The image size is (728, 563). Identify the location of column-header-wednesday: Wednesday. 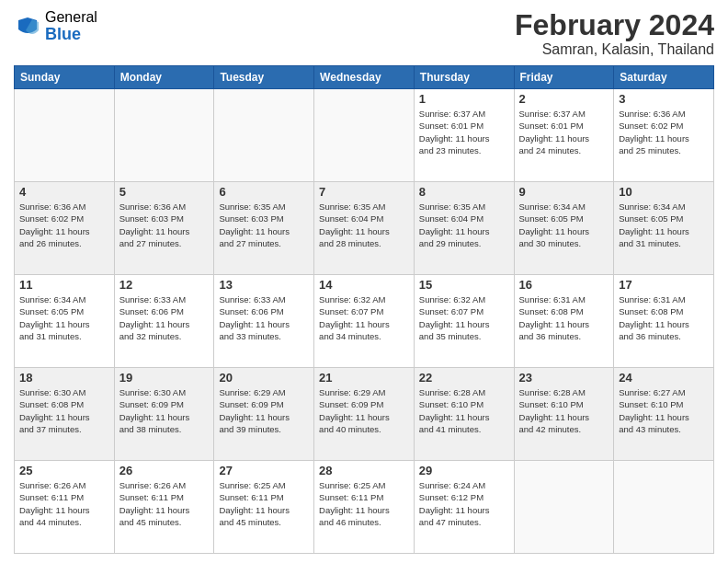
(364, 77).